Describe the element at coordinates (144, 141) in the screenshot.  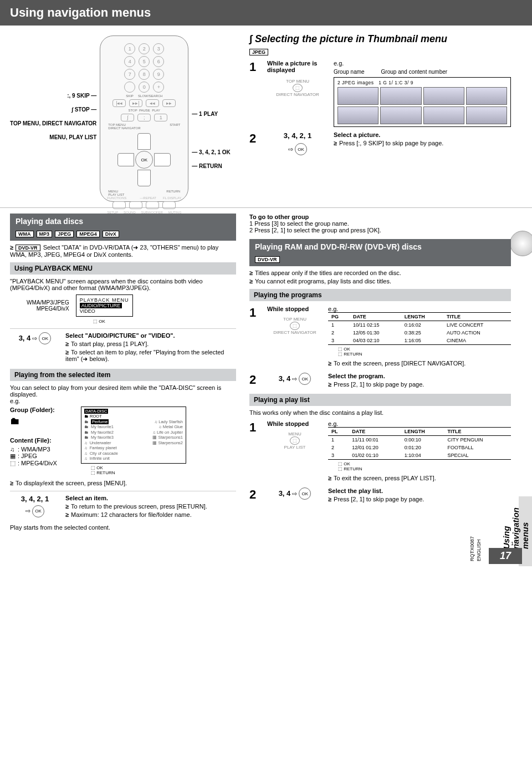
I see `dpad-up` at that location.